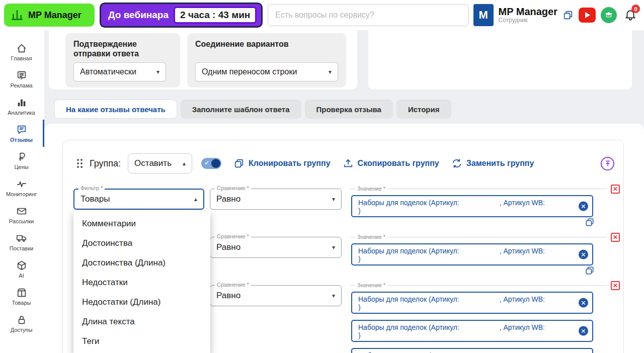 Image resolution: width=644 pixels, height=353 pixels. I want to click on app-logo-text: MP Manager, so click(55, 15).